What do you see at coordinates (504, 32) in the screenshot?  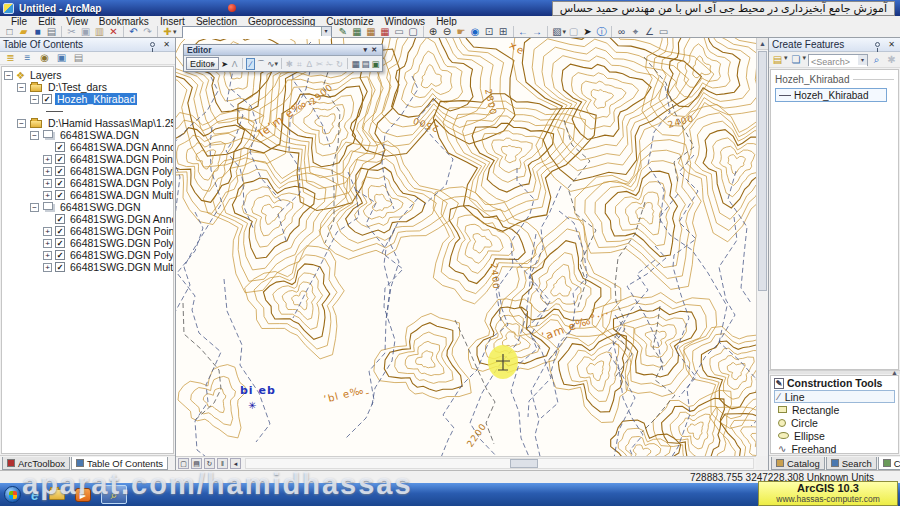 I see `fixed-zoom-out-button: ⊞` at bounding box center [504, 32].